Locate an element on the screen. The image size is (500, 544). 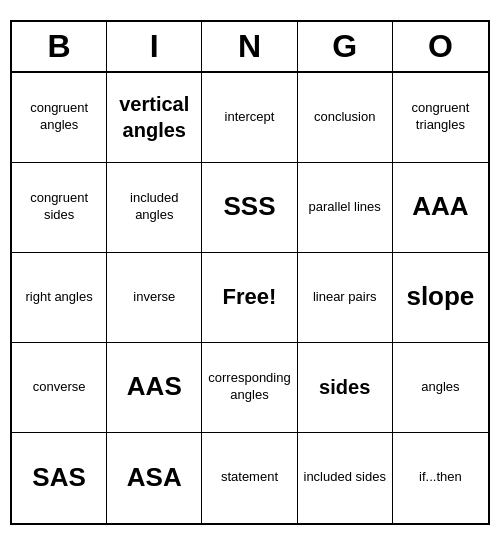
bingo-cell: linear pairs is located at coordinates (346, 298).